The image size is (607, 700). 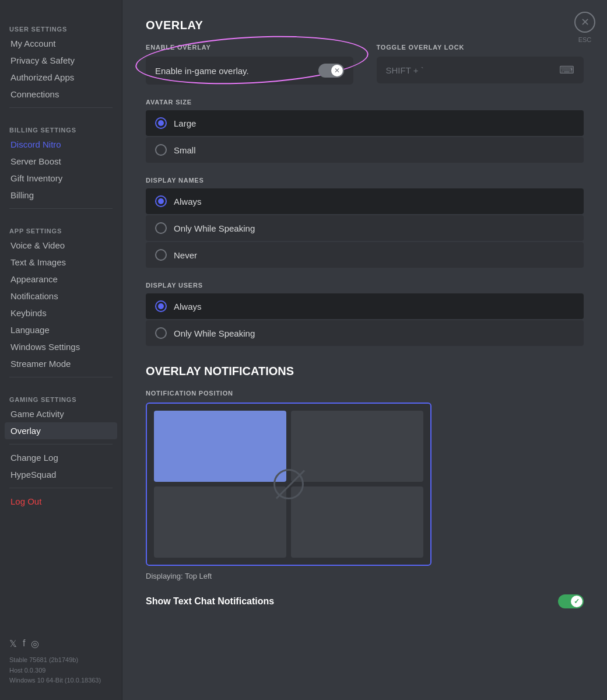 I want to click on display-names-always: Always, so click(x=365, y=201).